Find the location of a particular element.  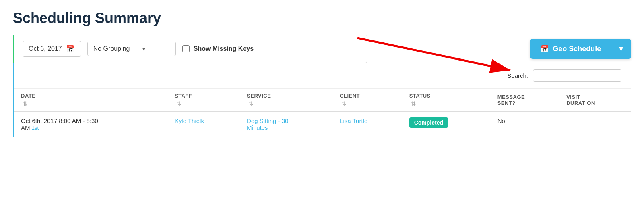

status-badge: Completed is located at coordinates (429, 123).